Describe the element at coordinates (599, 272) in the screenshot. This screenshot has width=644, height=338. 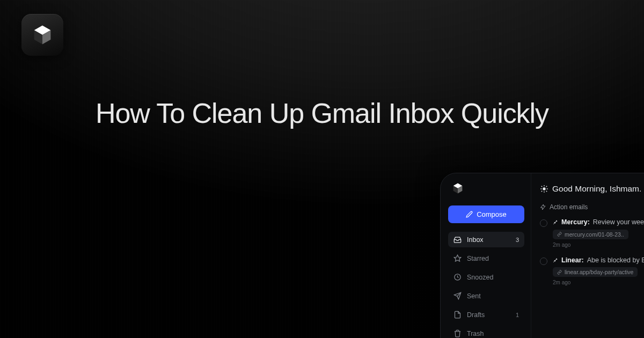
I see `chip-text: linear.app/bday-party/active` at that location.